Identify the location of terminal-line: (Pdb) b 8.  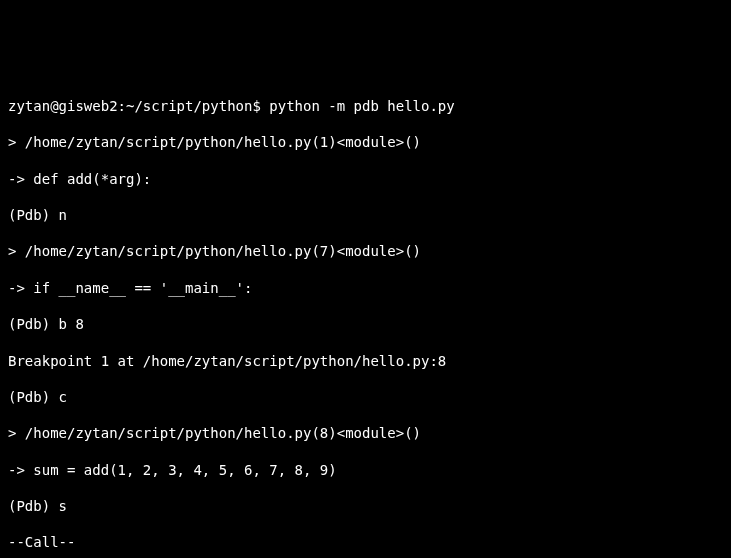
(366, 324).